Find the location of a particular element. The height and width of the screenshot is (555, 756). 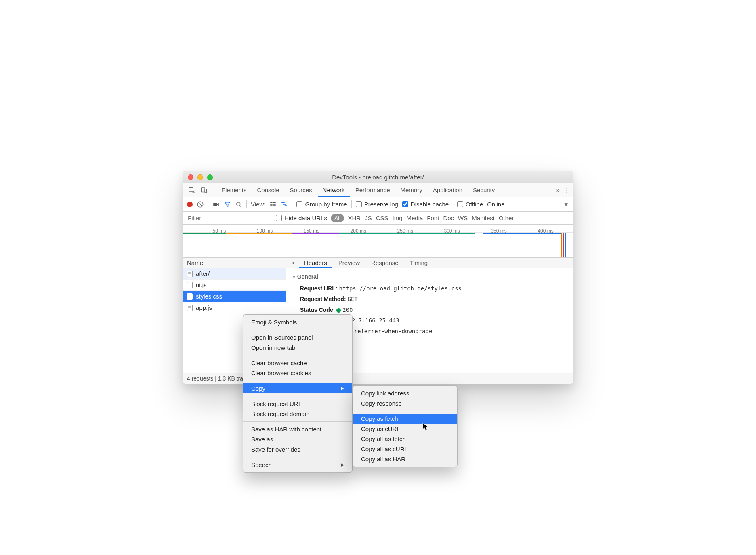

cm-copy-link-address: Copy link address is located at coordinates (405, 393).